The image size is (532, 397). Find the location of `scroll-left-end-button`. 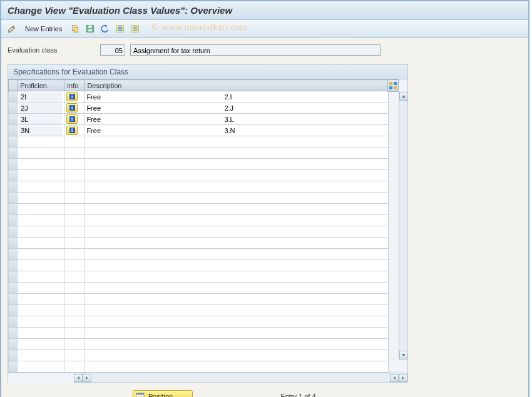

scroll-left-end-button is located at coordinates (394, 378).